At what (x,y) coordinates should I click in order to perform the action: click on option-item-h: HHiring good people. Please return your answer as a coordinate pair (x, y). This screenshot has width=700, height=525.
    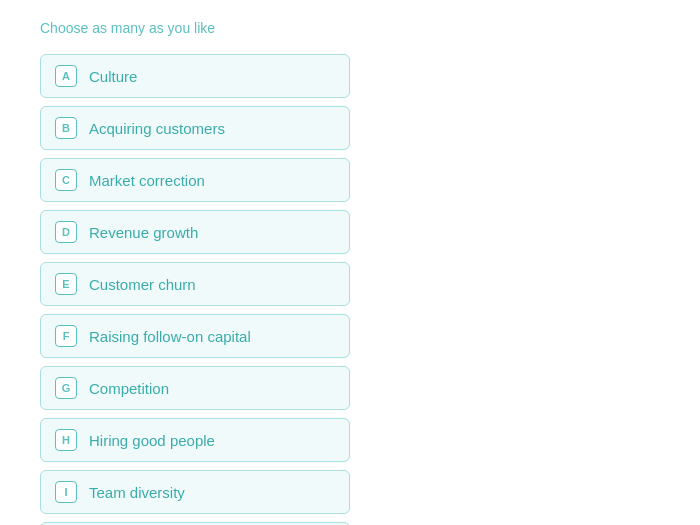
    Looking at the image, I should click on (195, 440).